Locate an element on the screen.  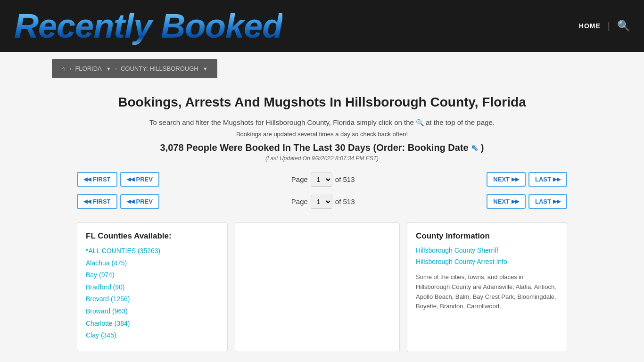
county-link-all: *ALL COUNTIES (35263) is located at coordinates (152, 251).